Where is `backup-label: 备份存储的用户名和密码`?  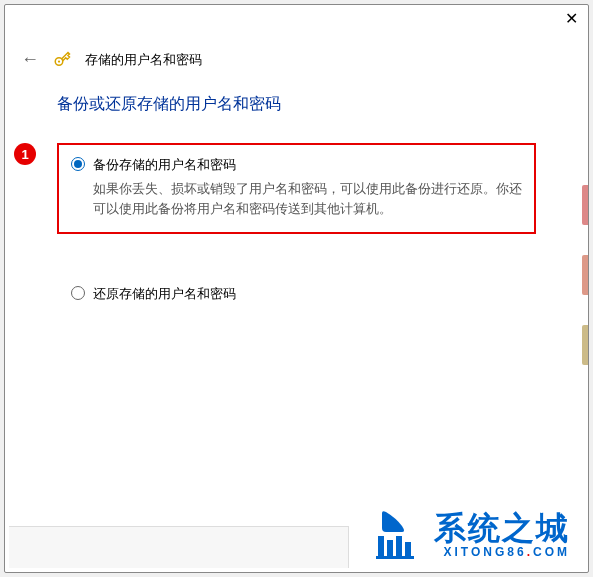 backup-label: 备份存储的用户名和密码 is located at coordinates (308, 165).